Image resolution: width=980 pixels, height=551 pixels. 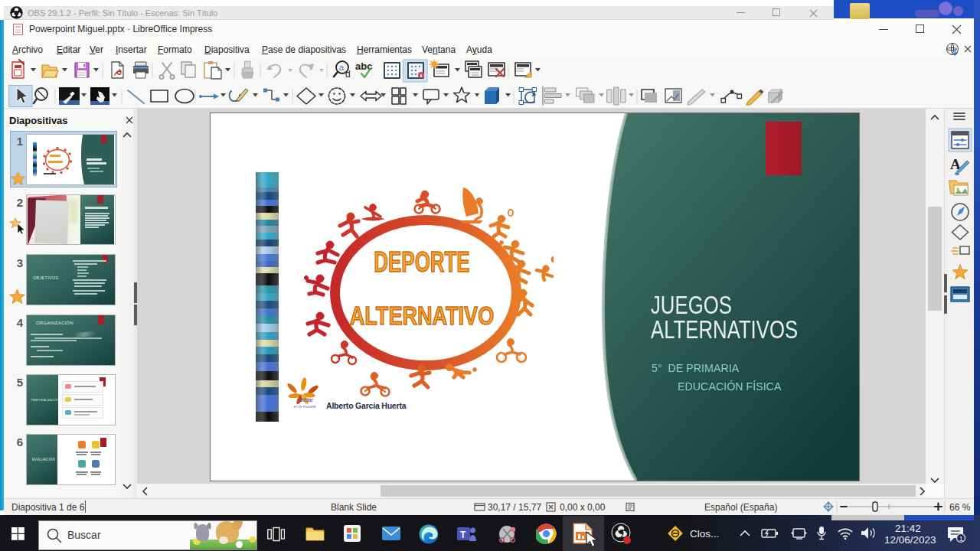 I want to click on svg-text: 1, so click(x=962, y=539).